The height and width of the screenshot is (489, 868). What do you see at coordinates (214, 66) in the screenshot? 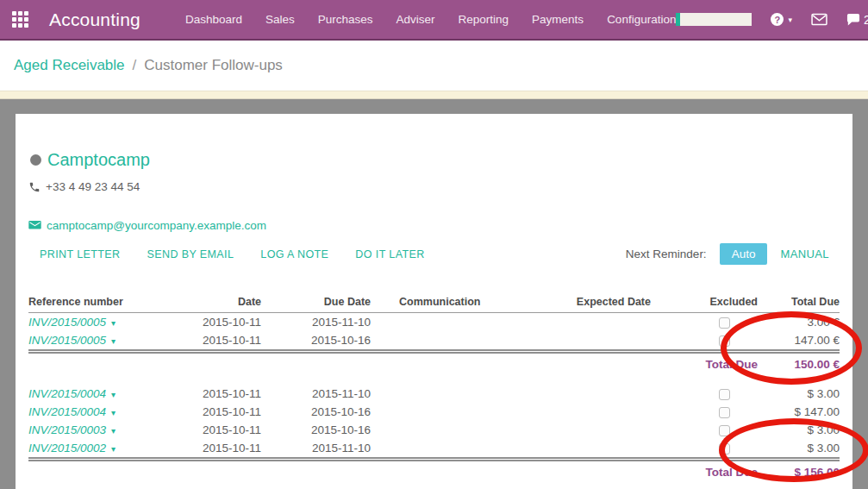
I see `breadcrumb-current: Customer Follow-ups` at bounding box center [214, 66].